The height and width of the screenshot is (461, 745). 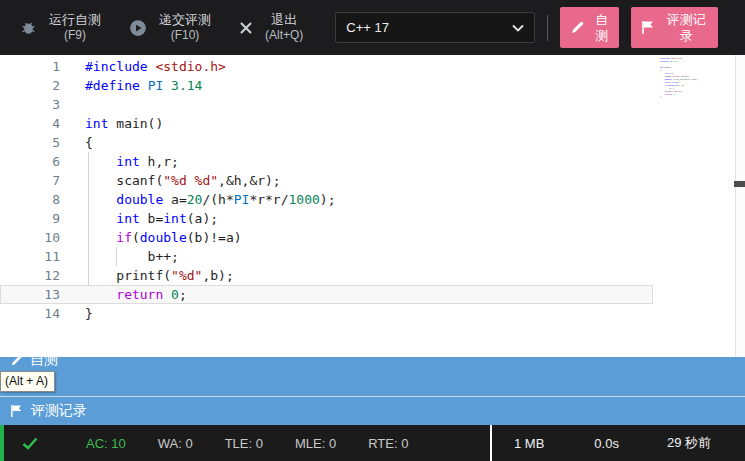 I want to click on code-line: 12 printf("%d",b);, so click(x=326, y=276).